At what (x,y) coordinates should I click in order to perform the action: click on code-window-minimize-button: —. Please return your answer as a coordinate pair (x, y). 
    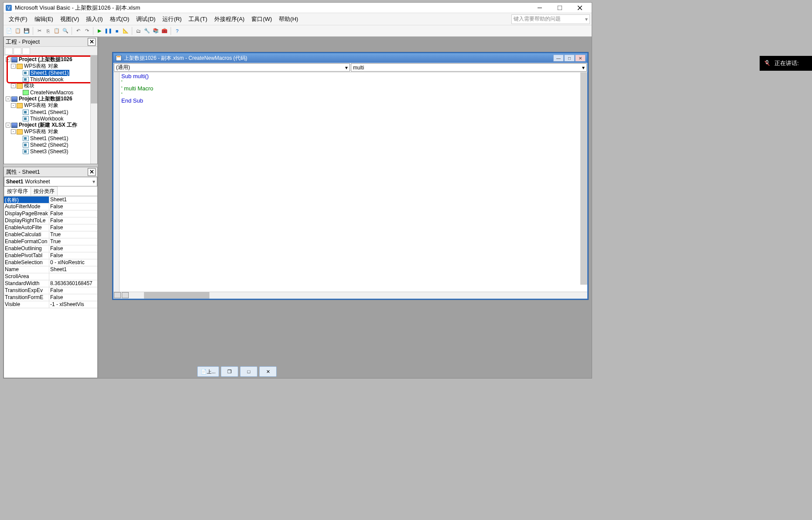
    Looking at the image, I should click on (558, 58).